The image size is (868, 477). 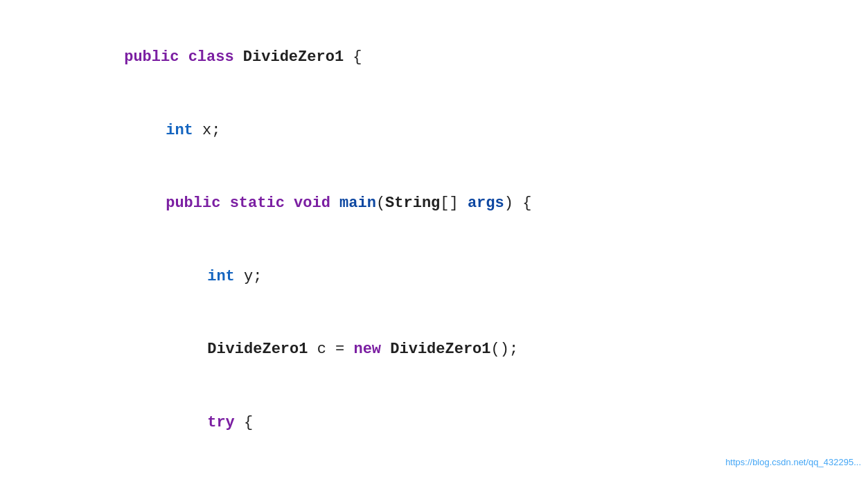 What do you see at coordinates (434, 57) in the screenshot?
I see `code-line-1: public class DivideZero1 {` at bounding box center [434, 57].